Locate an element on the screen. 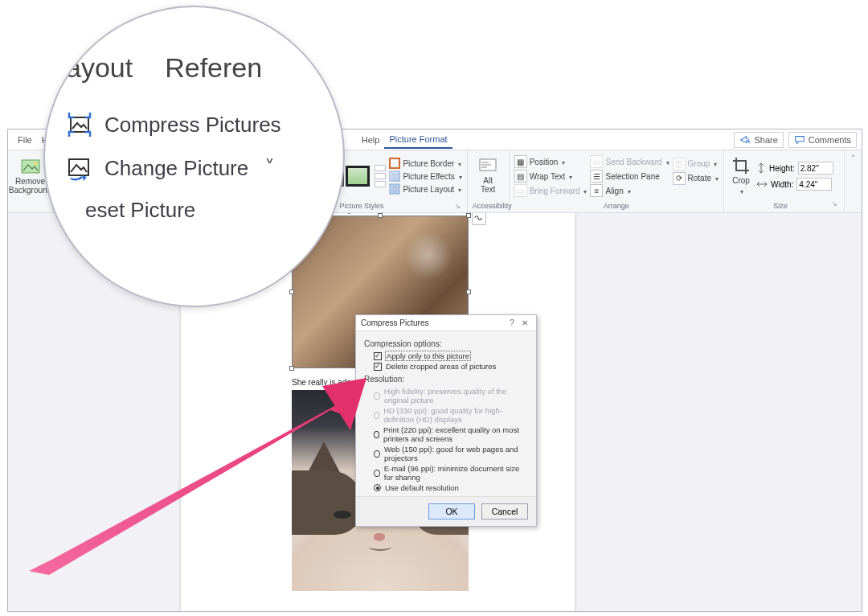  dialog-title: Compress Pictures is located at coordinates (433, 323).